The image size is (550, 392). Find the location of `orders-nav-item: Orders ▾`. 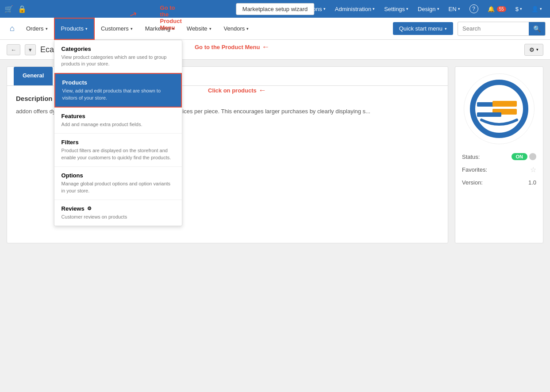

orders-nav-item: Orders ▾ is located at coordinates (37, 29).